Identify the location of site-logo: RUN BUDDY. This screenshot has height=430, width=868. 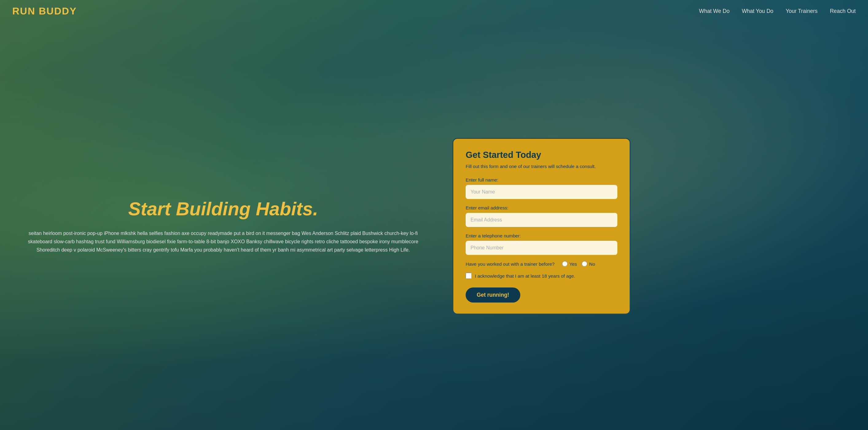
(44, 11).